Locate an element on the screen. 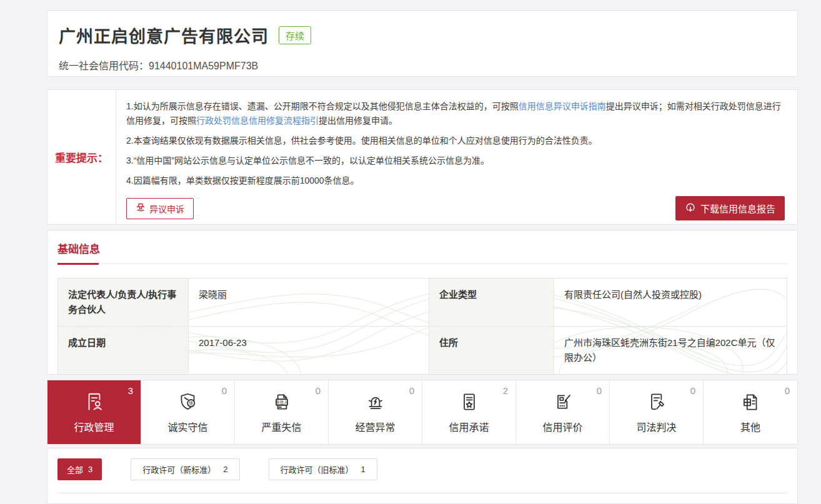  tab-xinyongpingjia: 0 信用评价 is located at coordinates (563, 412).